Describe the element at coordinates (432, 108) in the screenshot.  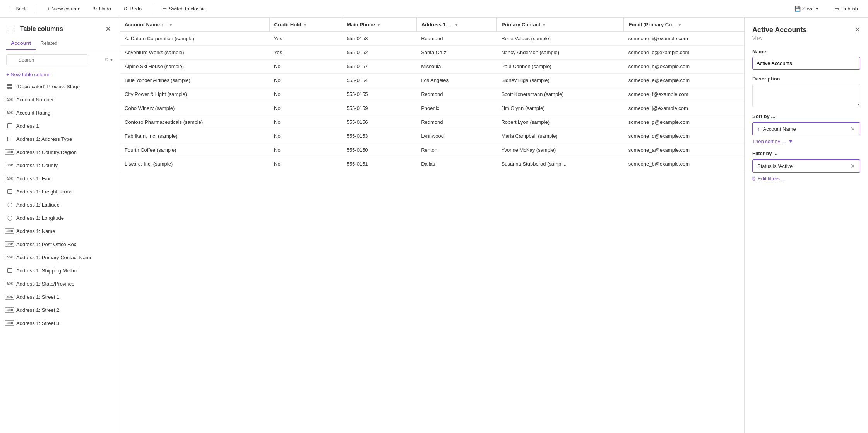
I see `table-row: Coho Winery (sample)No555-0159PhoenixJim…` at that location.